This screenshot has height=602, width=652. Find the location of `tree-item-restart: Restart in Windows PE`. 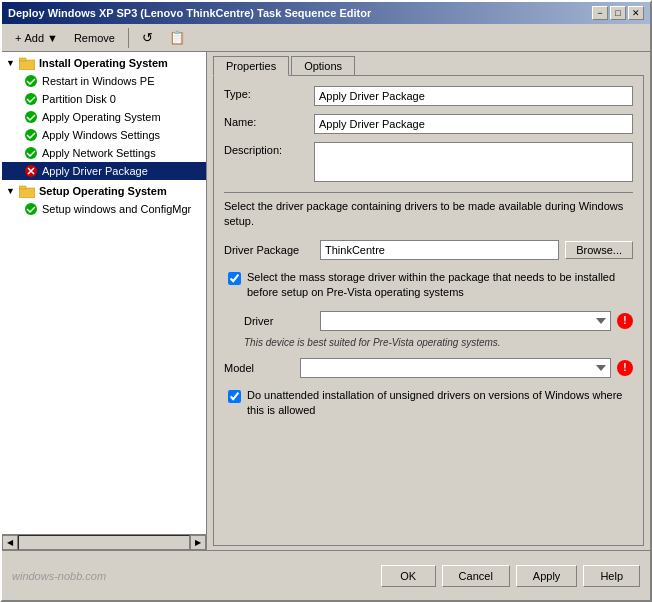

tree-item-restart: Restart in Windows PE is located at coordinates (104, 81).